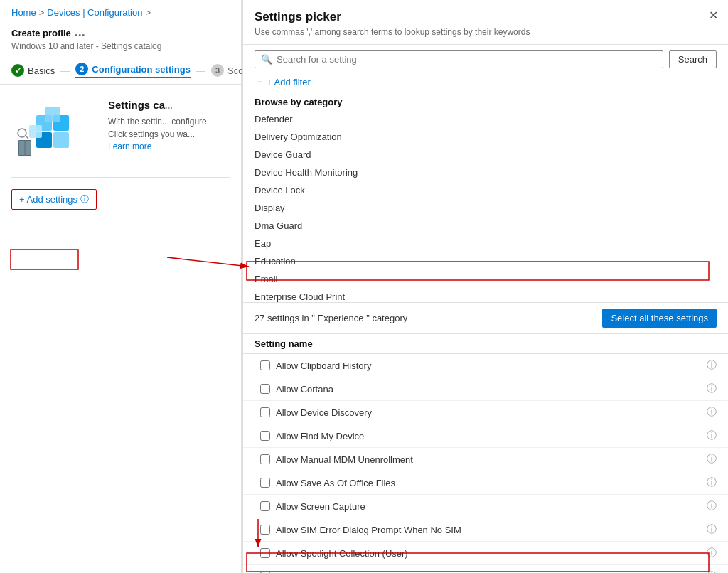 The width and height of the screenshot is (728, 573). Describe the element at coordinates (265, 389) in the screenshot. I see `setting-checkbox-cortana` at that location.